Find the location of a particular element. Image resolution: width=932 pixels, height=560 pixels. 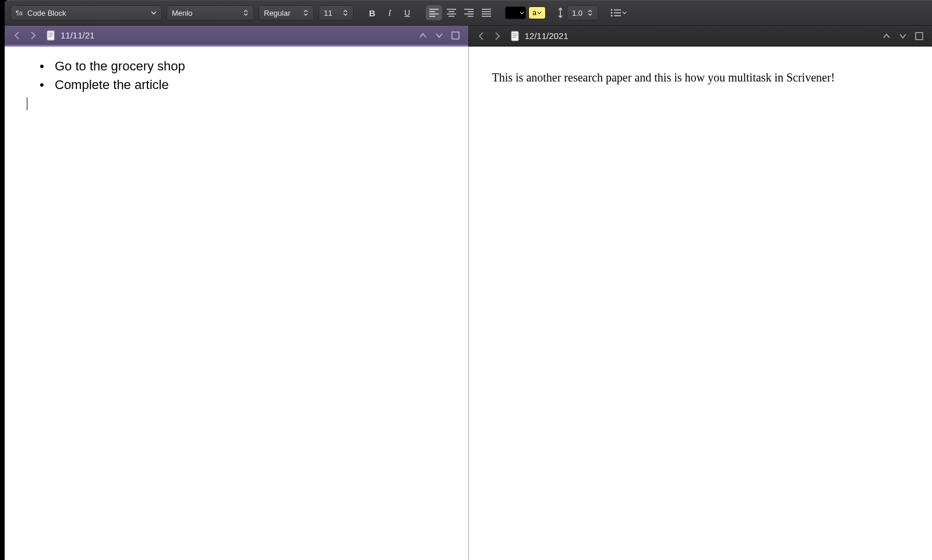

right-pane-header: 12/11/2021 is located at coordinates (700, 36).